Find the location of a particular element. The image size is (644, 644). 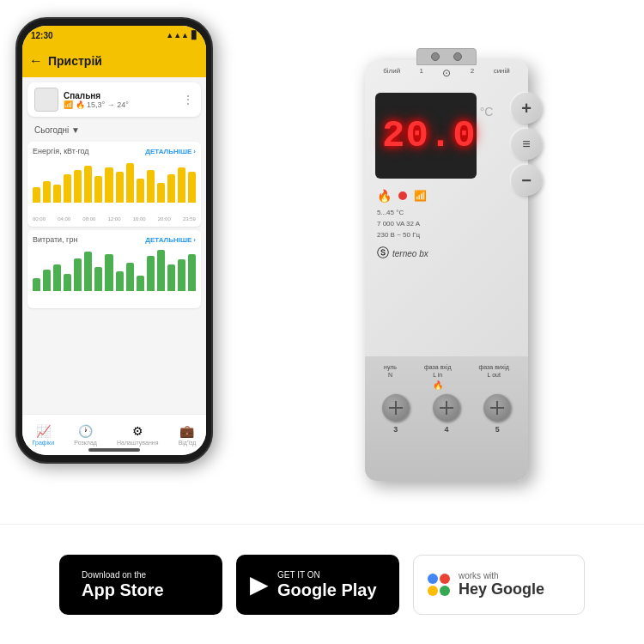

expense-chart-header: Витрати, грн ДЕТАЛЬНІШЕ › is located at coordinates (114, 240).